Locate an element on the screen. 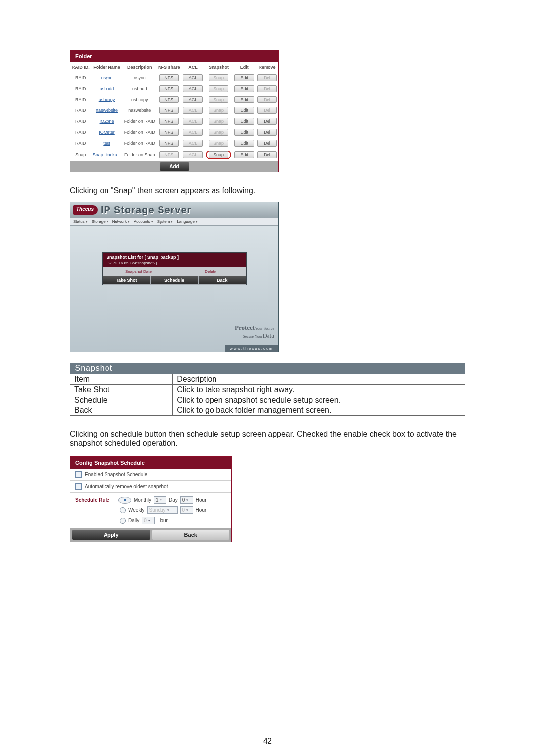 Image resolution: width=535 pixels, height=756 pixels. desc-row: BackClick to go back folder management s… is located at coordinates (268, 411).